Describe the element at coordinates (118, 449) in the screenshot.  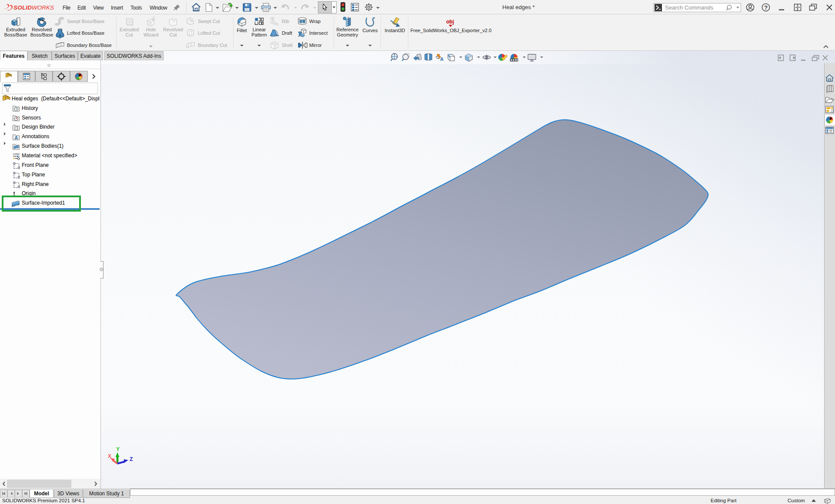
I see `svg-text: Y` at that location.